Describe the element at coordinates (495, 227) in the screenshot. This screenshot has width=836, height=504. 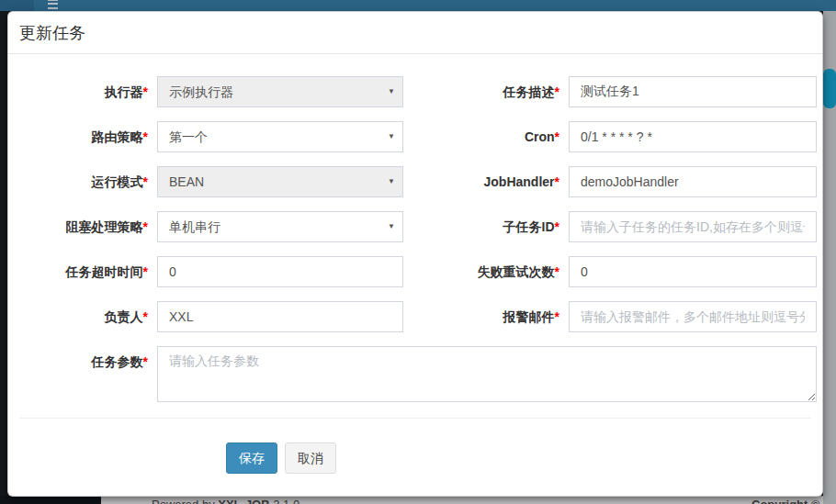
I see `field-label-child-job-id: 子任务ID*` at that location.